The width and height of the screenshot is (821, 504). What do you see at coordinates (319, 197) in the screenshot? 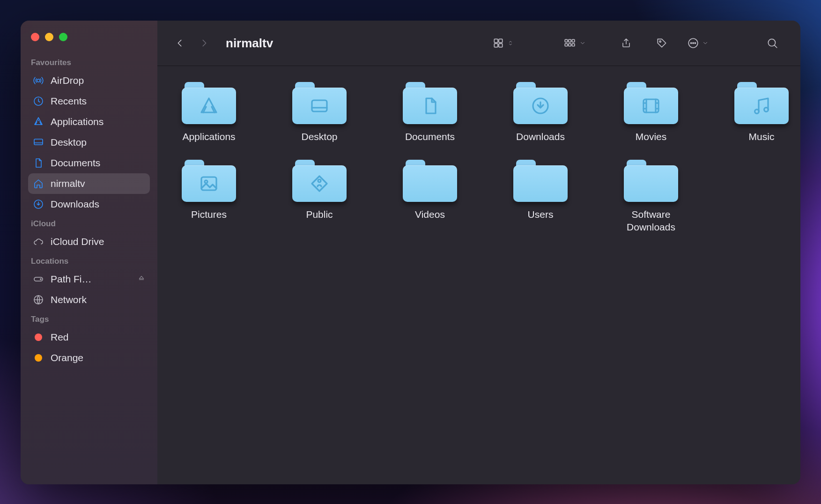
I see `folder-item: Public` at bounding box center [319, 197].